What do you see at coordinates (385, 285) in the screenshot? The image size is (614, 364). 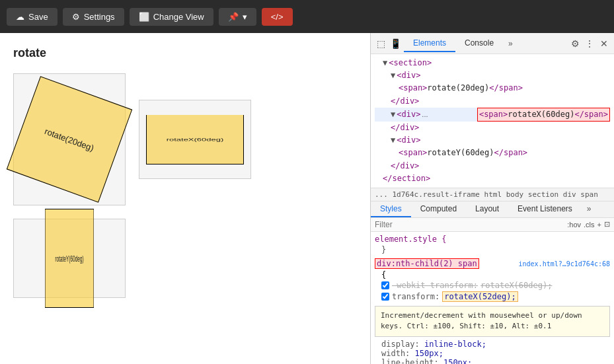 I see `webkit-transform-checkbox` at bounding box center [385, 285].